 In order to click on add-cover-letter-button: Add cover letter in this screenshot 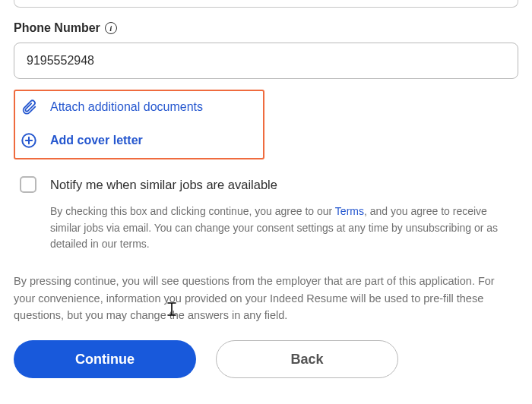, I will do `click(138, 140)`.